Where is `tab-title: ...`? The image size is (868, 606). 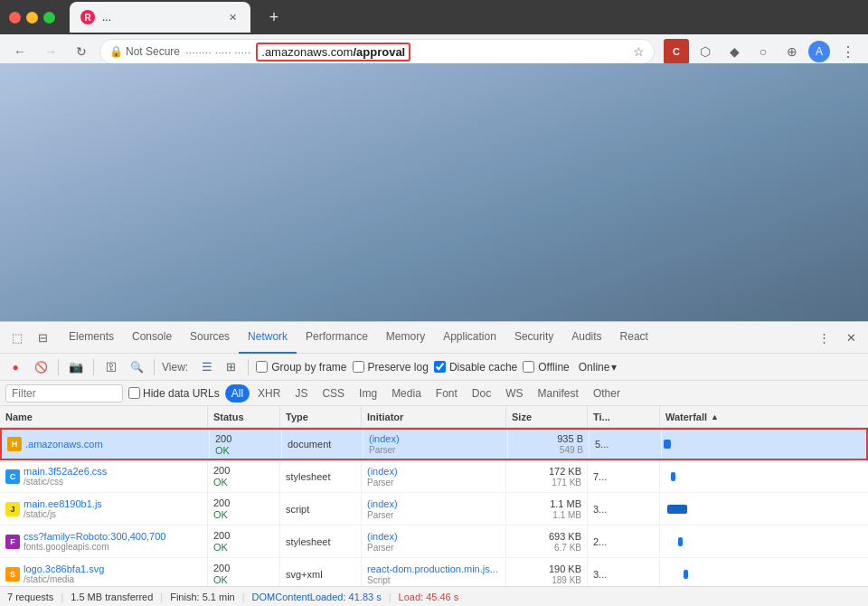
tab-title: ... is located at coordinates (160, 17).